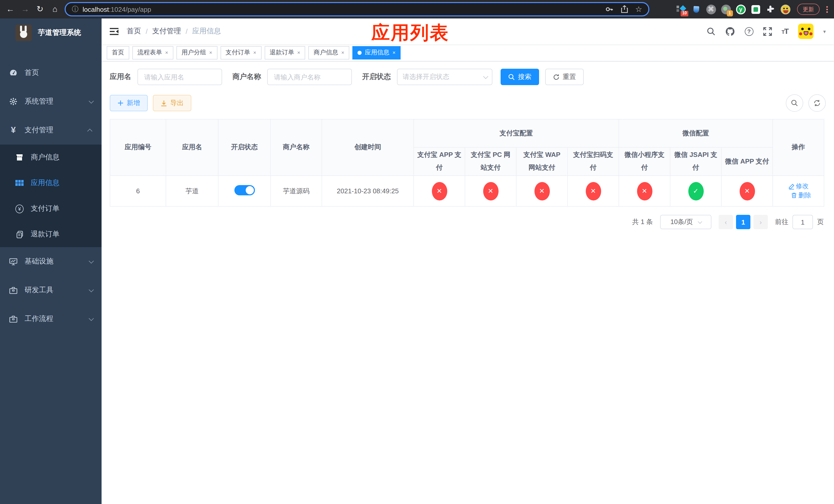 This screenshot has height=504, width=834. What do you see at coordinates (696, 9) in the screenshot?
I see `extension-kite-icon` at bounding box center [696, 9].